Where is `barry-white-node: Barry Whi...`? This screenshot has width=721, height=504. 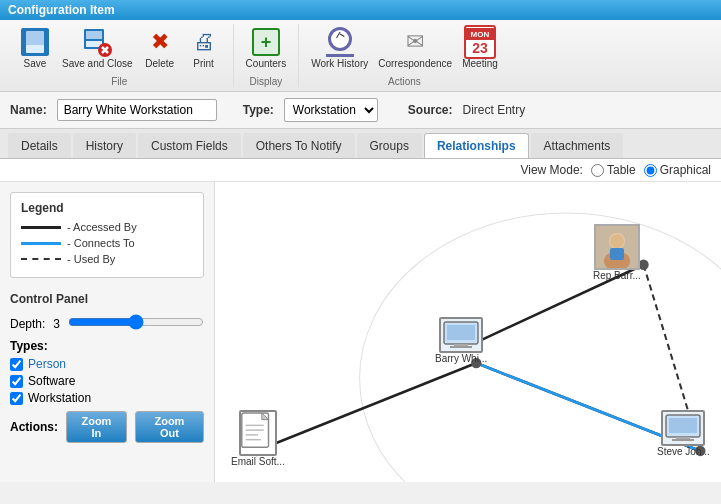 barry-white-node: Barry Whi... is located at coordinates (461, 340).